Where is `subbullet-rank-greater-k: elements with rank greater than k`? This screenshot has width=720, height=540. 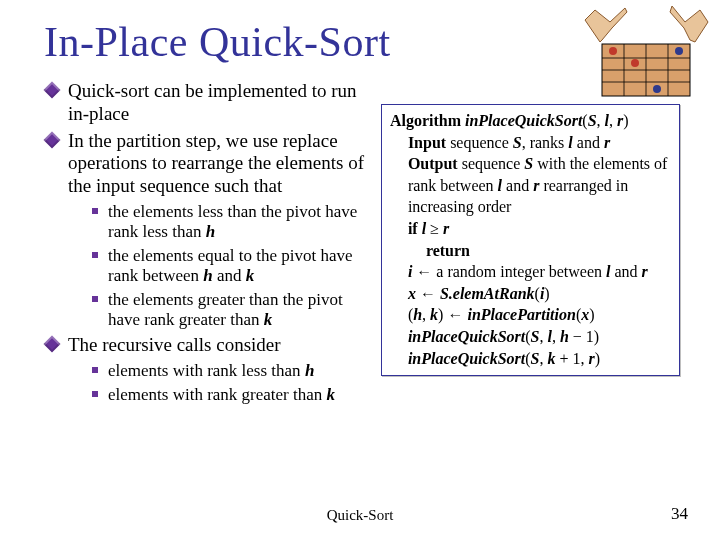
subbullet-rank-greater-k: elements with rank greater than k is located at coordinates (228, 395).